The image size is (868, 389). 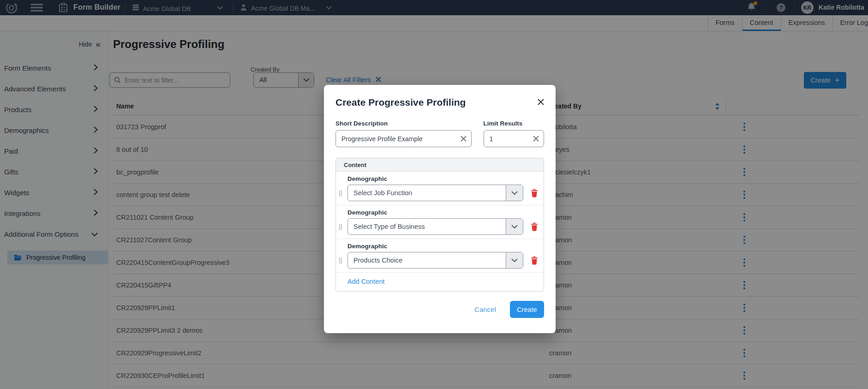 What do you see at coordinates (436, 193) in the screenshot?
I see `demographic-select: Select Job Function` at bounding box center [436, 193].